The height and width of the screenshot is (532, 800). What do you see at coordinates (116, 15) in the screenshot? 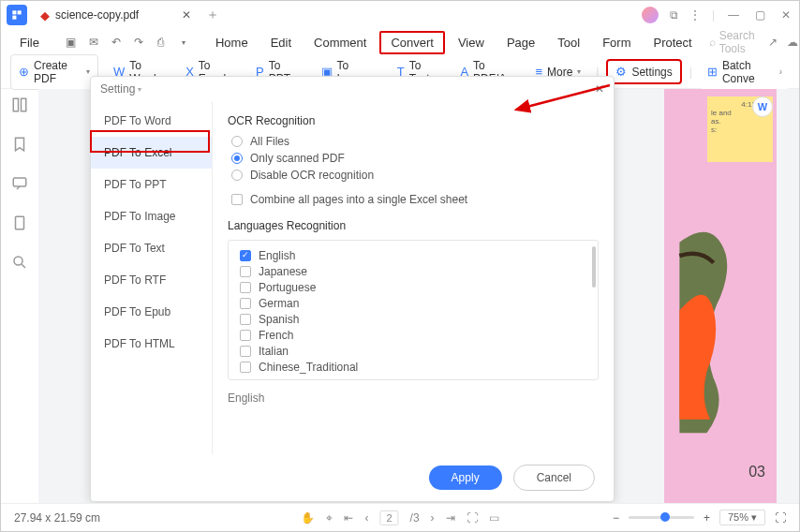
I see `document-tab: ◆ science-copy.pdf ✕` at bounding box center [116, 15].